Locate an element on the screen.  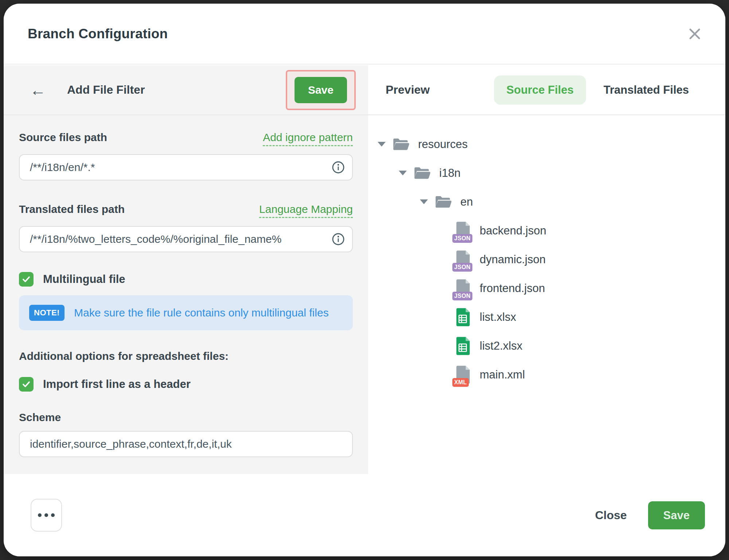
note-badge: NOTE! is located at coordinates (47, 313).